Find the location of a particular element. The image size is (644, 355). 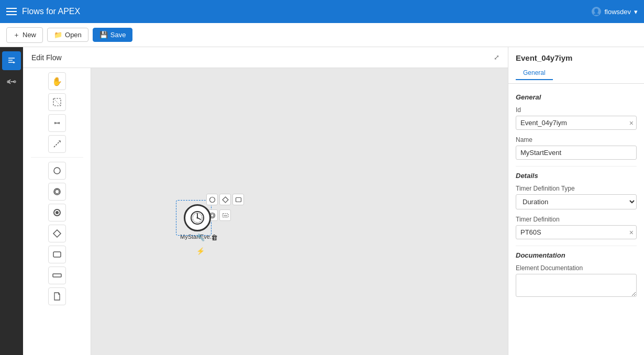

save-button-label: Save is located at coordinates (118, 35).